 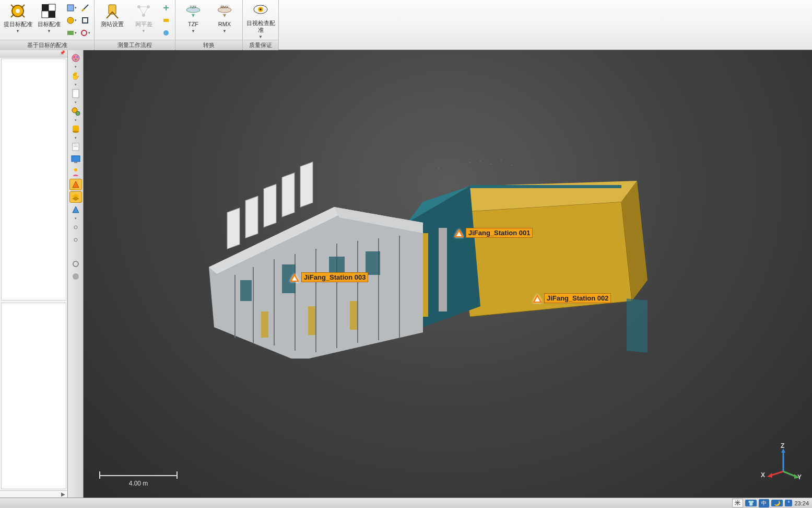 I want to click on small-tool-6: ▾, so click(x=85, y=33).